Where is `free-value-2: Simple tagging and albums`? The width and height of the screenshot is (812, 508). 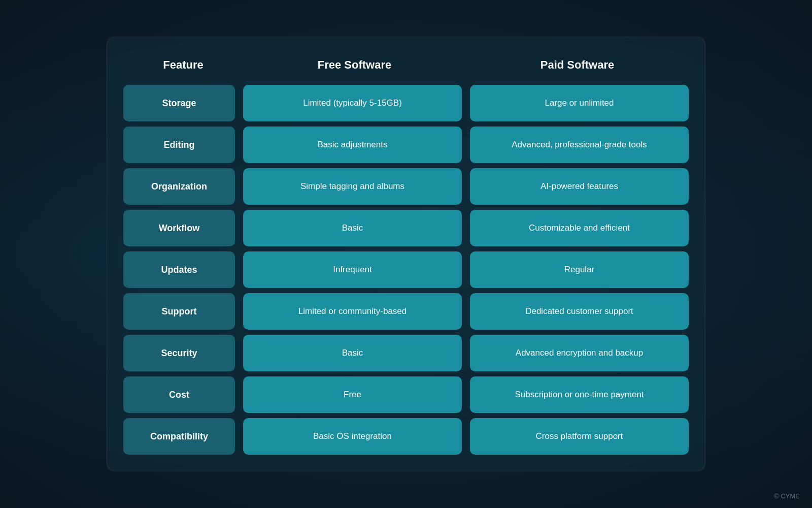
free-value-2: Simple tagging and albums is located at coordinates (352, 186).